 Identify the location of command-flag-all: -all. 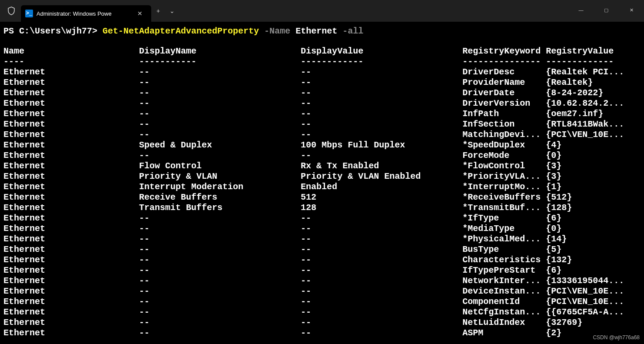
(350, 31).